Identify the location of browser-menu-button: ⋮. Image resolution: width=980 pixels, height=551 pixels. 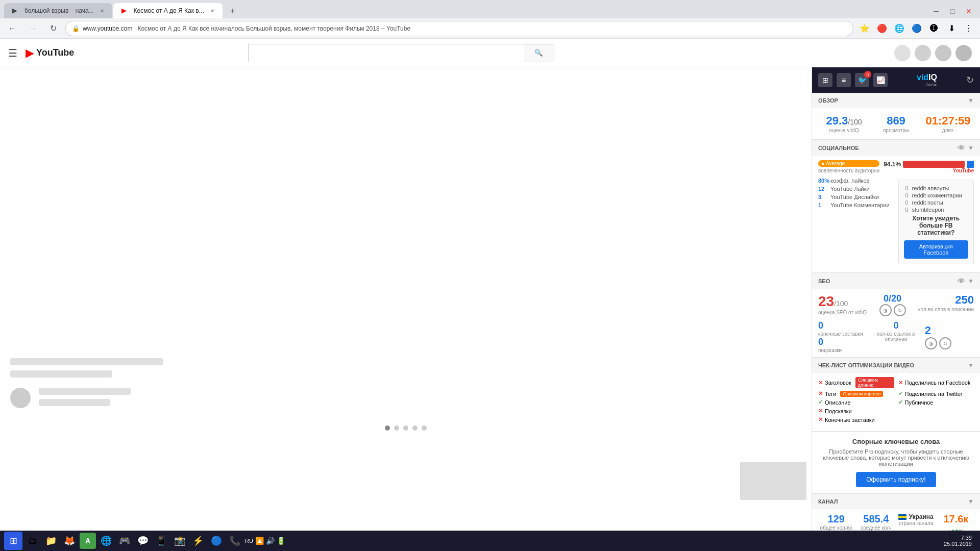
(969, 29).